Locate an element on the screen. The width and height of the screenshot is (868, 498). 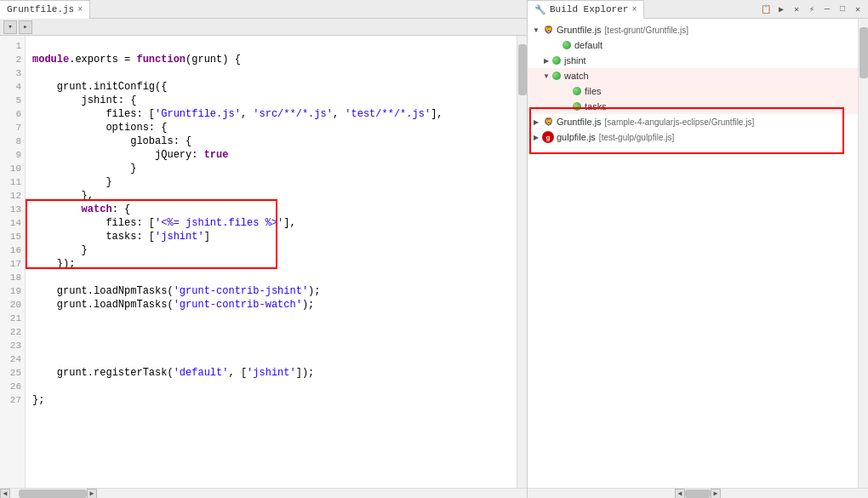
refresh-icon: ⚡ is located at coordinates (812, 9).